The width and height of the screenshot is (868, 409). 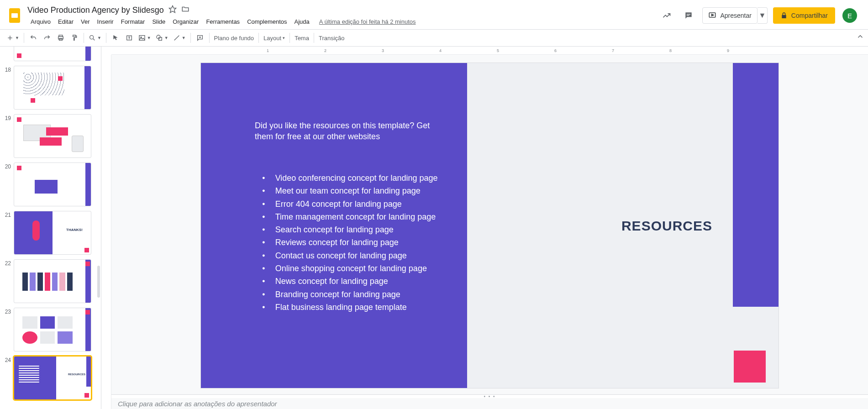 I want to click on header: Video Production Agency by Slidesgo Arqu…, so click(x=434, y=15).